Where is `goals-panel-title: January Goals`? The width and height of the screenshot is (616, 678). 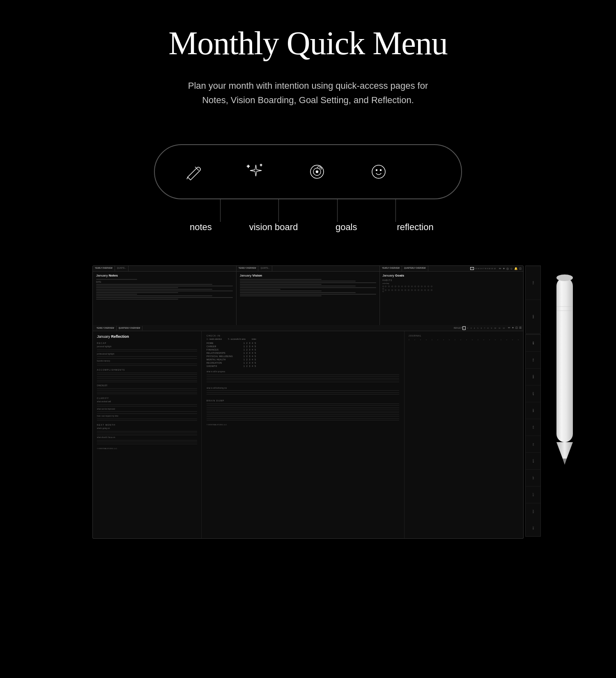
goals-panel-title: January Goals is located at coordinates (452, 275).